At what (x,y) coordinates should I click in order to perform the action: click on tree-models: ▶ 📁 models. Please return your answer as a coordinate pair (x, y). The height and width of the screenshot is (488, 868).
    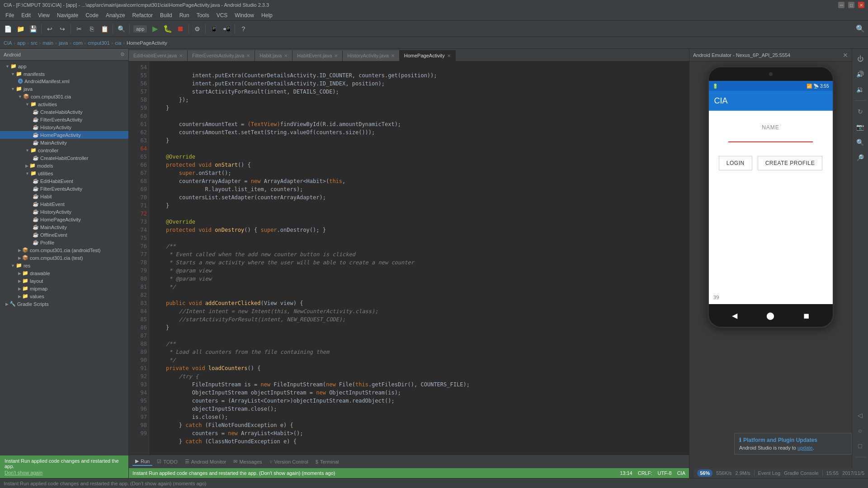
    Looking at the image, I should click on (64, 165).